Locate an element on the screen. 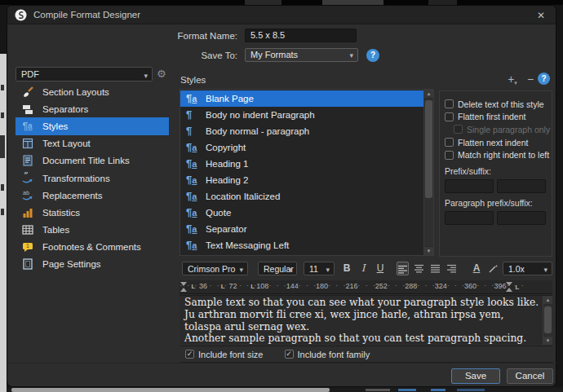 Image resolution: width=563 pixels, height=392 pixels. cancel-button: Cancel is located at coordinates (530, 377).